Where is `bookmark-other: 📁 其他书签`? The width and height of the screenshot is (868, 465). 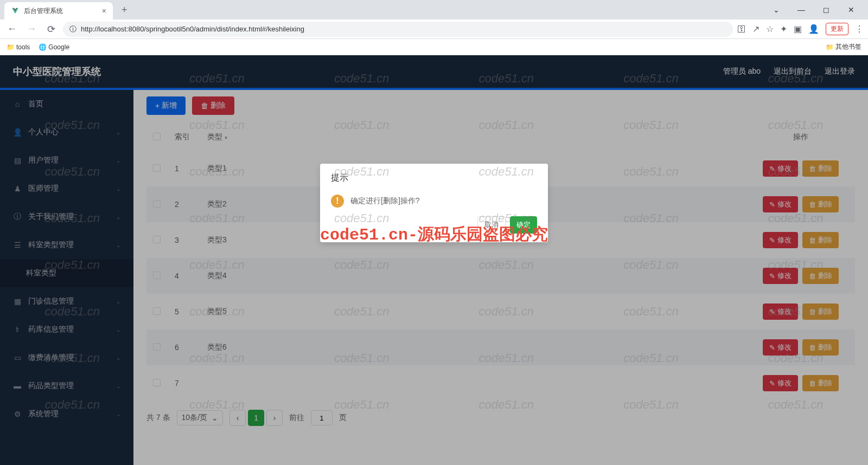
bookmark-other: 📁 其他书签 is located at coordinates (844, 47).